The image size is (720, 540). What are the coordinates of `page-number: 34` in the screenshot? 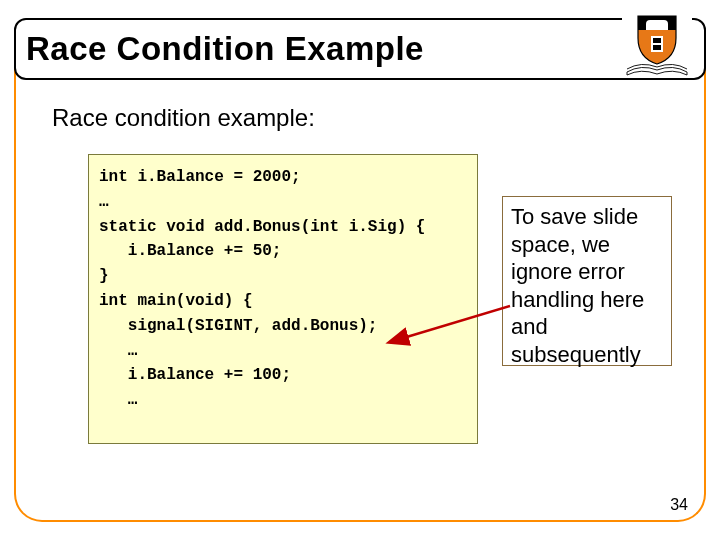 It's located at (679, 505).